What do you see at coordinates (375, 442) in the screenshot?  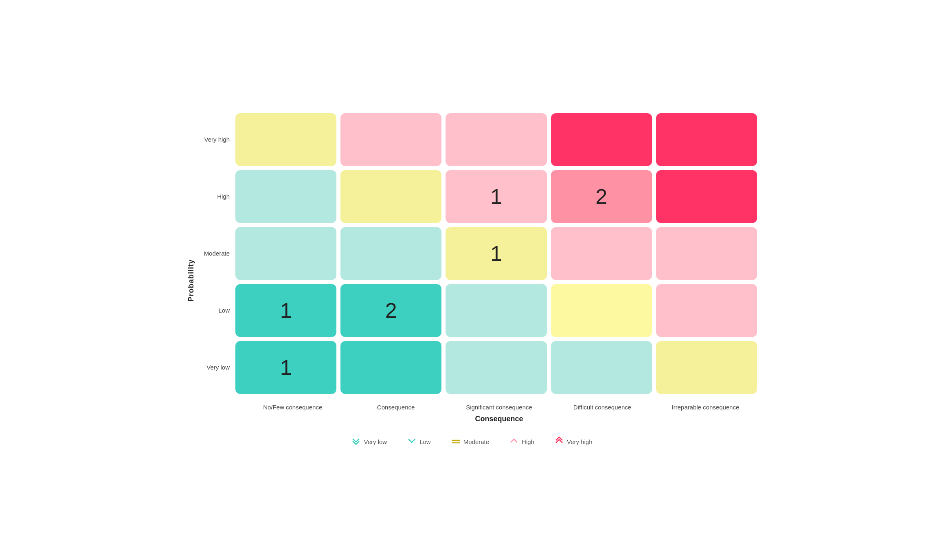 I see `legend-label: Very low` at bounding box center [375, 442].